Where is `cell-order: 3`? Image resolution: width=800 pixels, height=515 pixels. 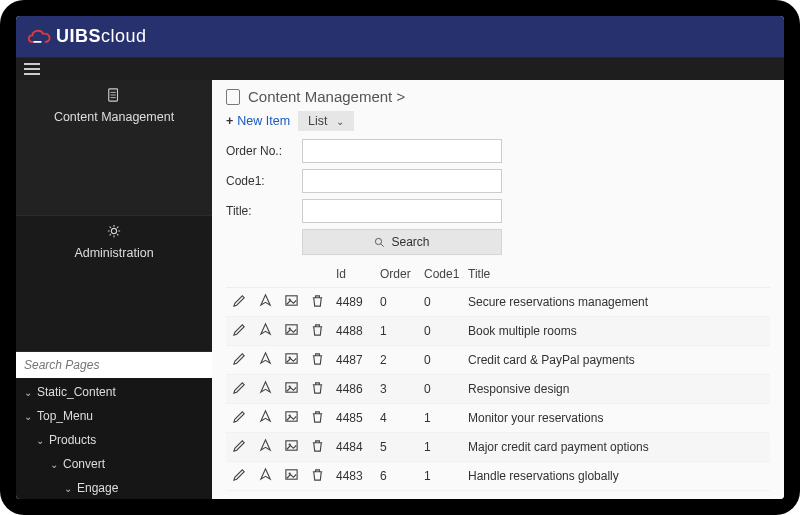 cell-order: 3 is located at coordinates (400, 389).